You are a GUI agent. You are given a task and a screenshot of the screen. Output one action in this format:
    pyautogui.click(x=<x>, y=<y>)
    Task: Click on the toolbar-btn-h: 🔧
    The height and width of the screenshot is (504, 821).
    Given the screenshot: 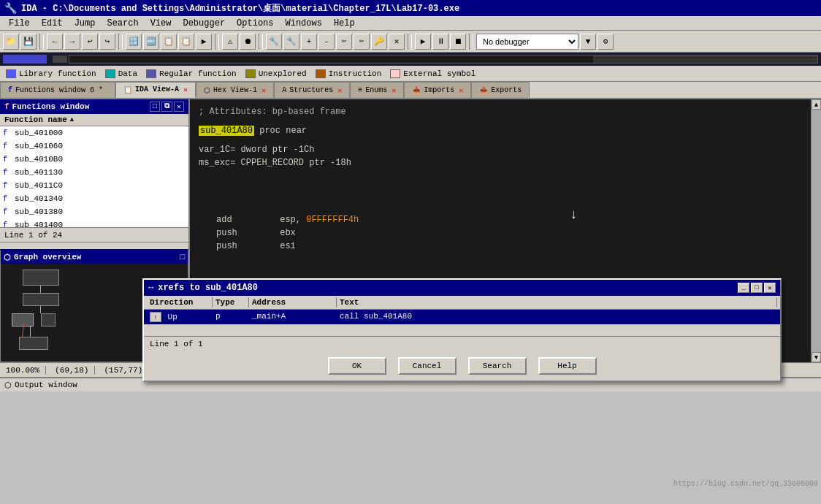 What is the action you would take?
    pyautogui.click(x=274, y=42)
    